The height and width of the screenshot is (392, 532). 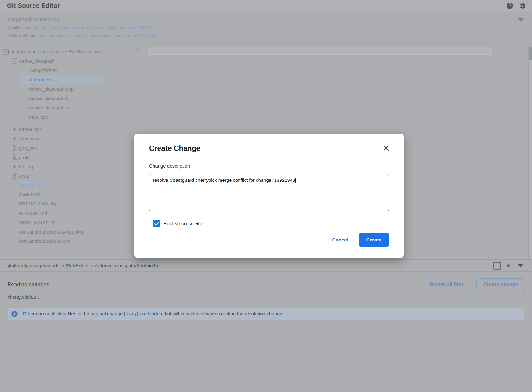 I want to click on merge-conflict-panel: Merge conflict resolution Conflict chang…, so click(x=266, y=30).